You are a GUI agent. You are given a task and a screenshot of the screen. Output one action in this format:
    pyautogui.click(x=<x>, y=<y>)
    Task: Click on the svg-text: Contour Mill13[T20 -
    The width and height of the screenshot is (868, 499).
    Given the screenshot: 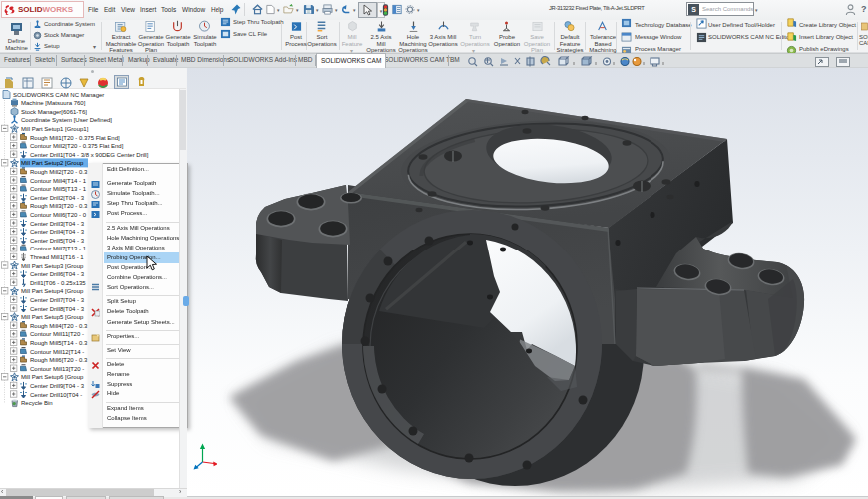 What is the action you would take?
    pyautogui.click(x=57, y=369)
    